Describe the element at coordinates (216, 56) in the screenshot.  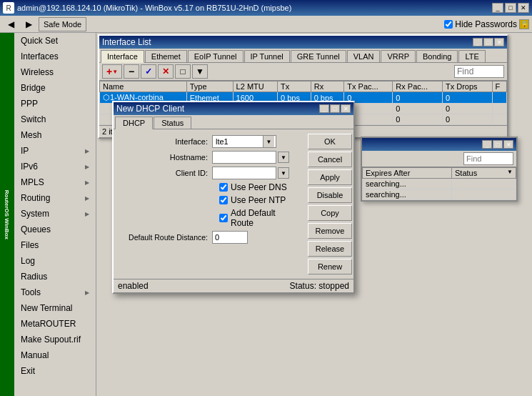
I see `tab-eoip-tunnel: EoIP Tunnel` at that location.